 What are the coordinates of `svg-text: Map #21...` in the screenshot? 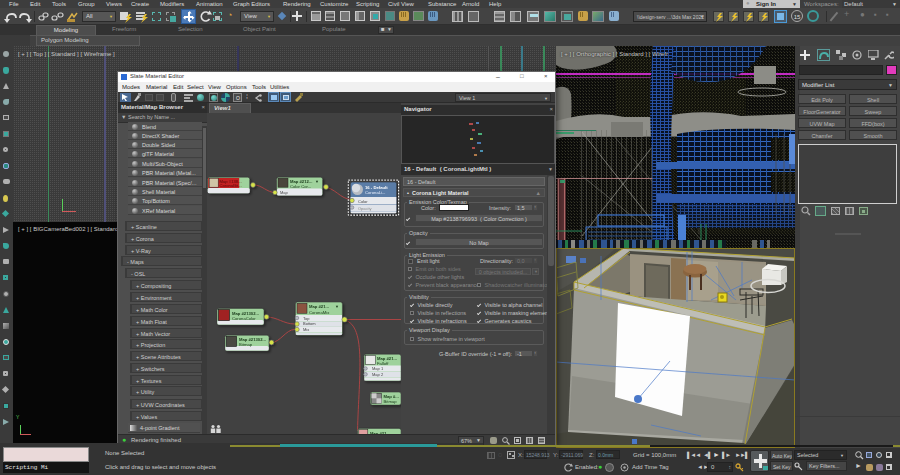 It's located at (319, 306).